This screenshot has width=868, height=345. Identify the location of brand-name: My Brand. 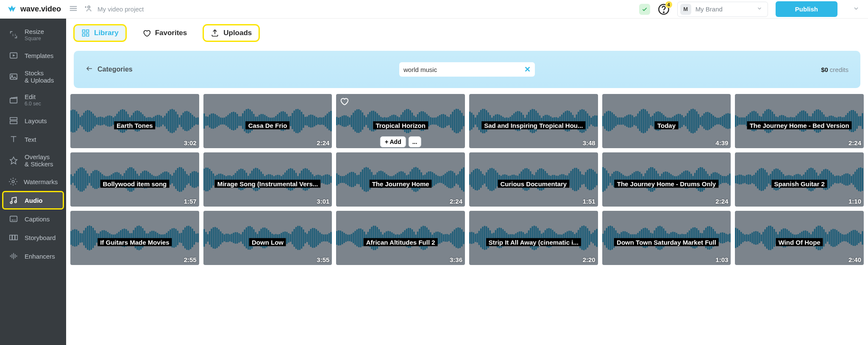
(709, 9).